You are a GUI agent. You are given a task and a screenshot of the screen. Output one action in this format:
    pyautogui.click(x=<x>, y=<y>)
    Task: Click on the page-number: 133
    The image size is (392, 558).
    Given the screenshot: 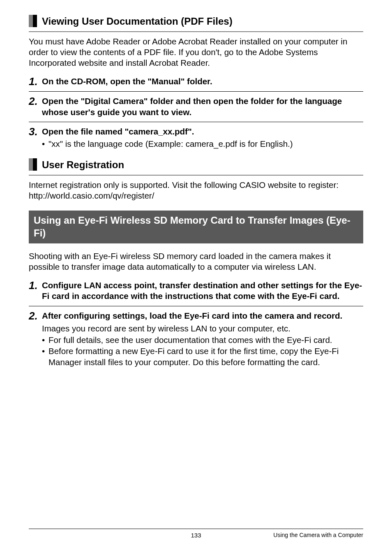 What is the action you would take?
    pyautogui.click(x=196, y=535)
    